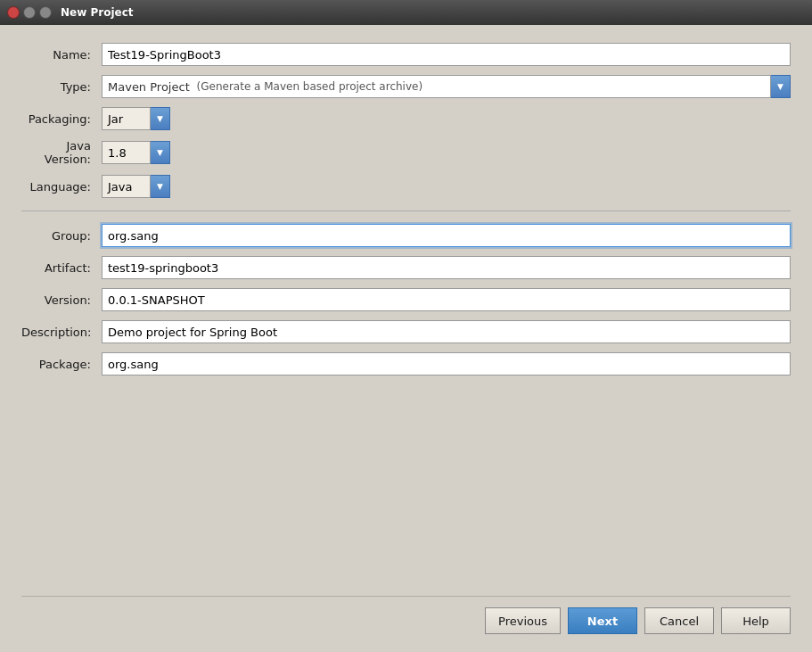 Image resolution: width=812 pixels, height=652 pixels. Describe the element at coordinates (446, 300) in the screenshot. I see `version-input` at that location.